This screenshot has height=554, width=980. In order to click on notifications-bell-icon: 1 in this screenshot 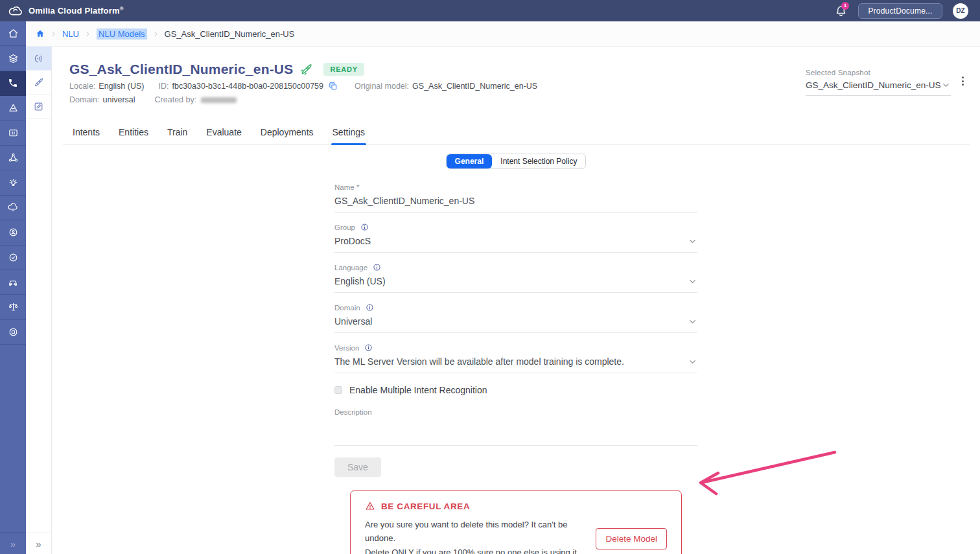, I will do `click(841, 11)`.